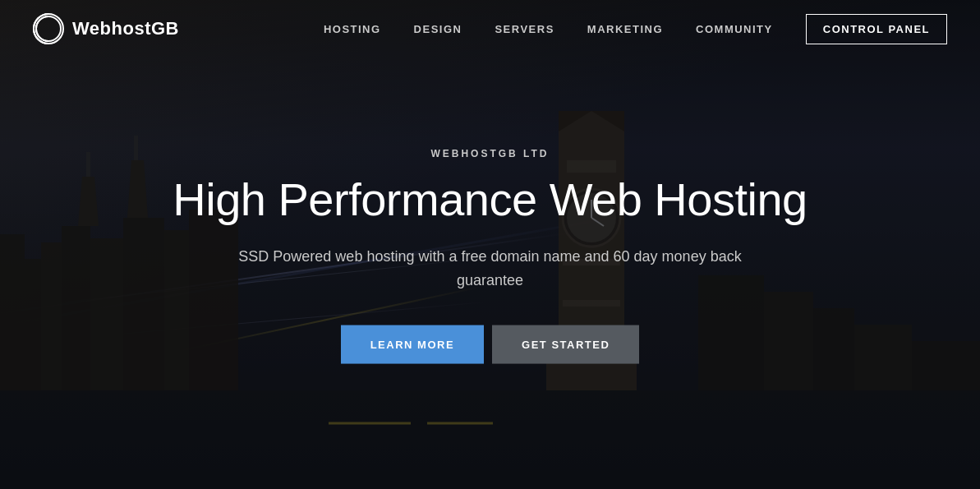  What do you see at coordinates (126, 29) in the screenshot?
I see `logo-text: WebhostGB` at bounding box center [126, 29].